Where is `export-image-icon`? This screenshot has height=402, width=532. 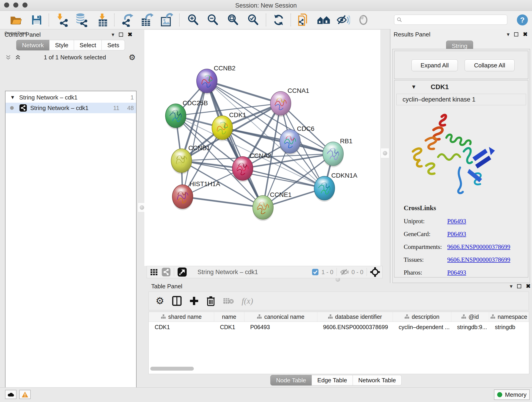
export-image-icon is located at coordinates (166, 20).